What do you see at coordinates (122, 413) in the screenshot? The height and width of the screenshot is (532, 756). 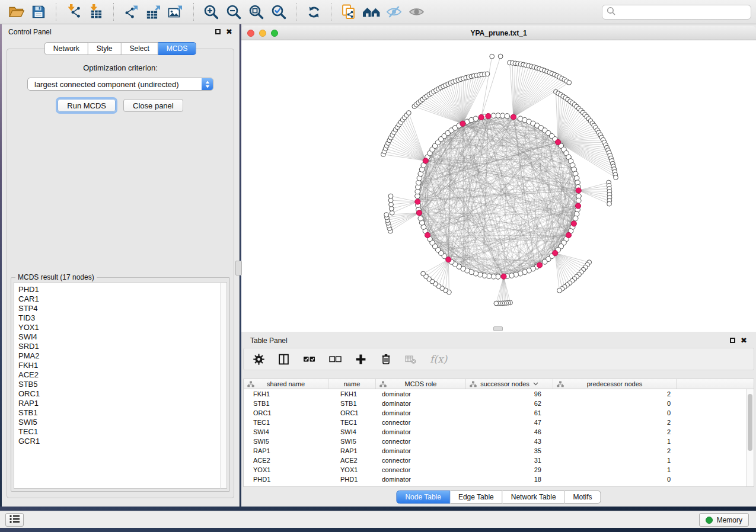 I see `mcds-result-item: STB1` at bounding box center [122, 413].